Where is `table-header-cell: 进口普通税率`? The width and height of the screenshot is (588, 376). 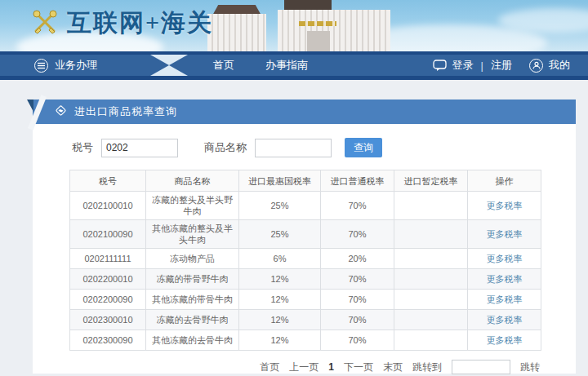 table-header-cell: 进口普通税率 is located at coordinates (358, 181).